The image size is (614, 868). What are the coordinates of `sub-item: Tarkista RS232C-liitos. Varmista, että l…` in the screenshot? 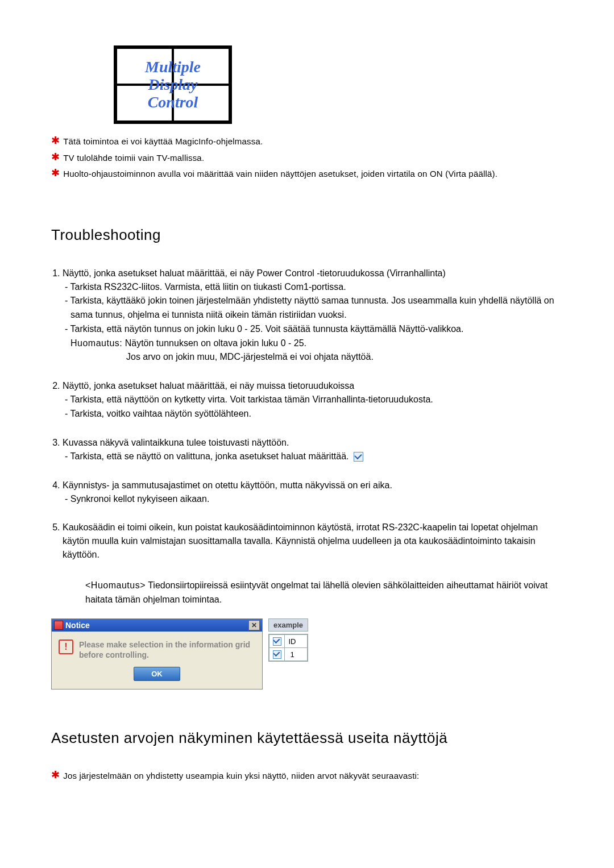 It's located at (313, 288).